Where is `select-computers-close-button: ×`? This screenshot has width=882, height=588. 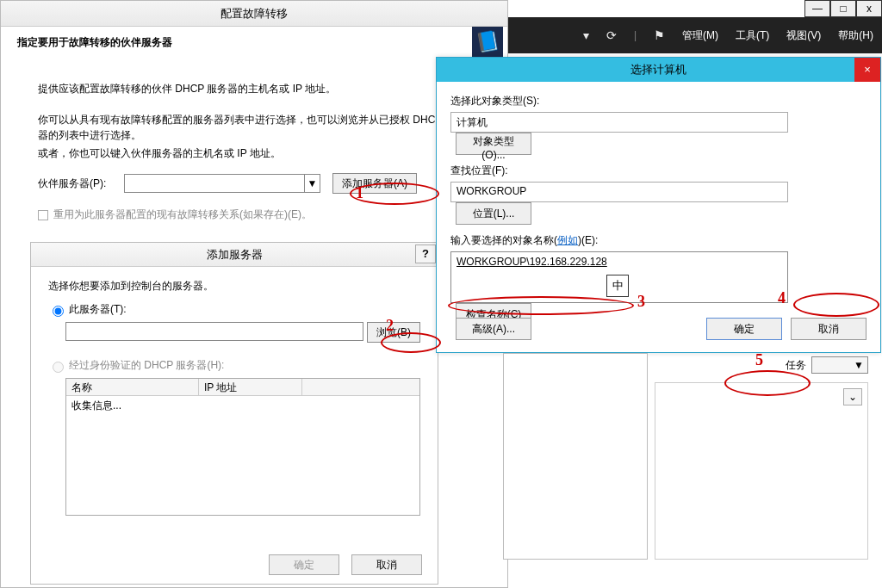 select-computers-close-button: × is located at coordinates (867, 70).